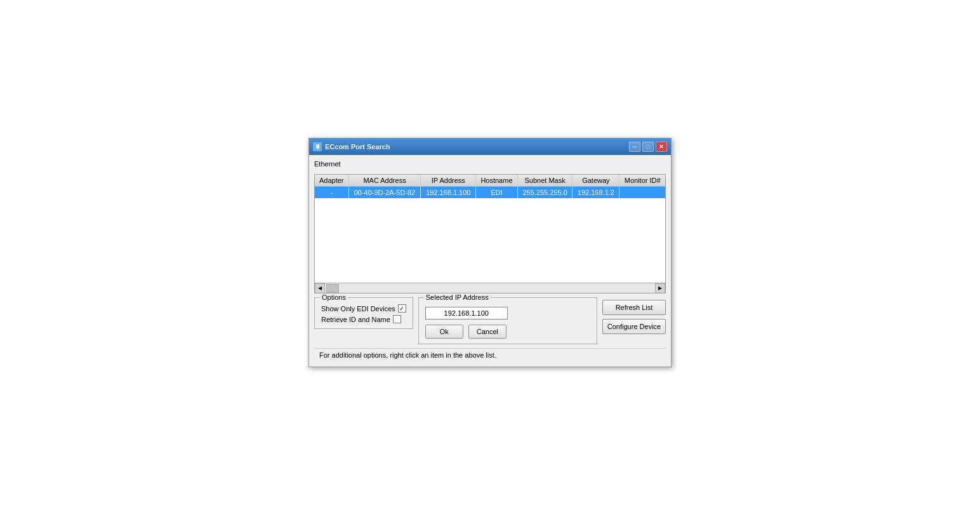 Image resolution: width=980 pixels, height=505 pixels. Describe the element at coordinates (444, 332) in the screenshot. I see `ok-button: Ok` at that location.